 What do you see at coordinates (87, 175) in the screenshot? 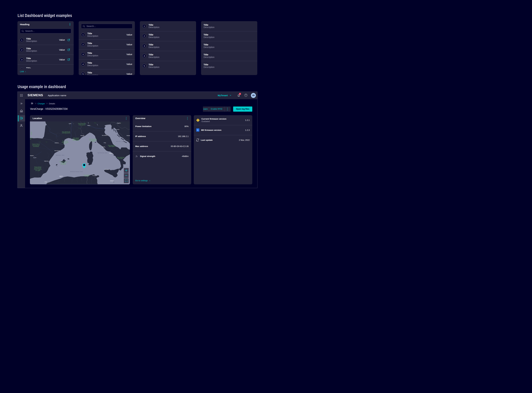
I see `svg-text: Parc National` at bounding box center [87, 175].